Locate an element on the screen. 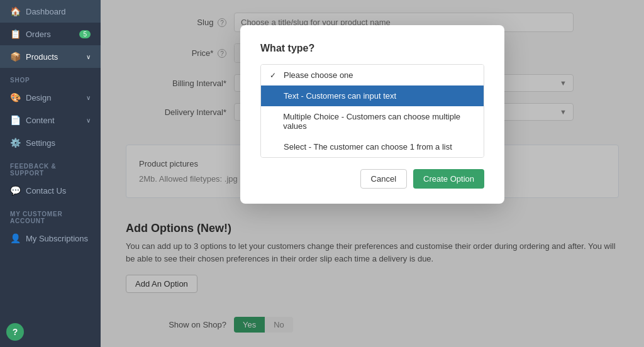 This screenshot has width=644, height=347. sidebar-item-dashboard: 🏠 Dashboard is located at coordinates (50, 11).